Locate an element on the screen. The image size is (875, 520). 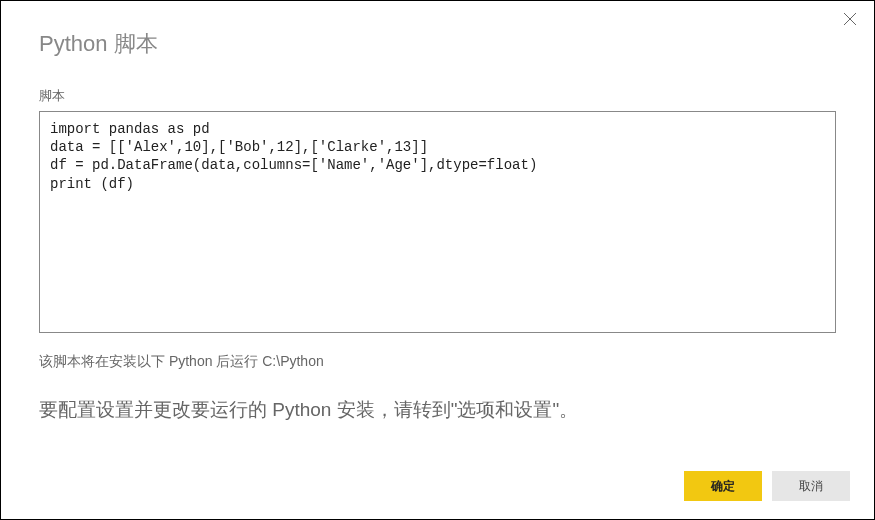
script-label: 脚本 is located at coordinates (438, 96).